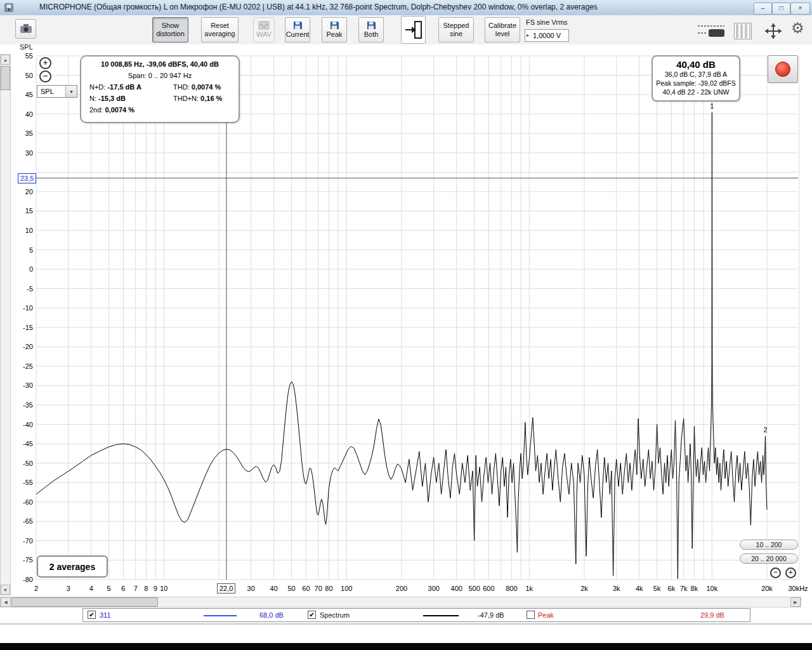 This screenshot has width=812, height=650. What do you see at coordinates (220, 616) in the screenshot?
I see `curve-311-line-sample` at bounding box center [220, 616].